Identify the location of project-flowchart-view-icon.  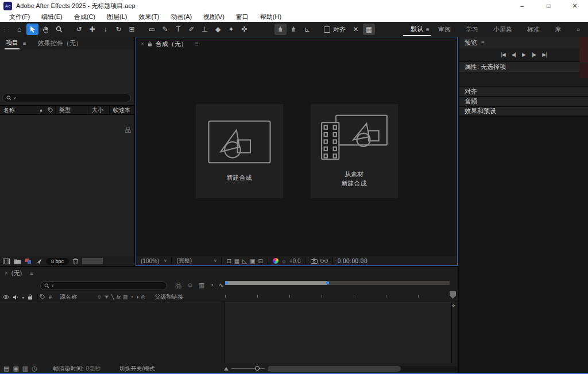
(39, 261).